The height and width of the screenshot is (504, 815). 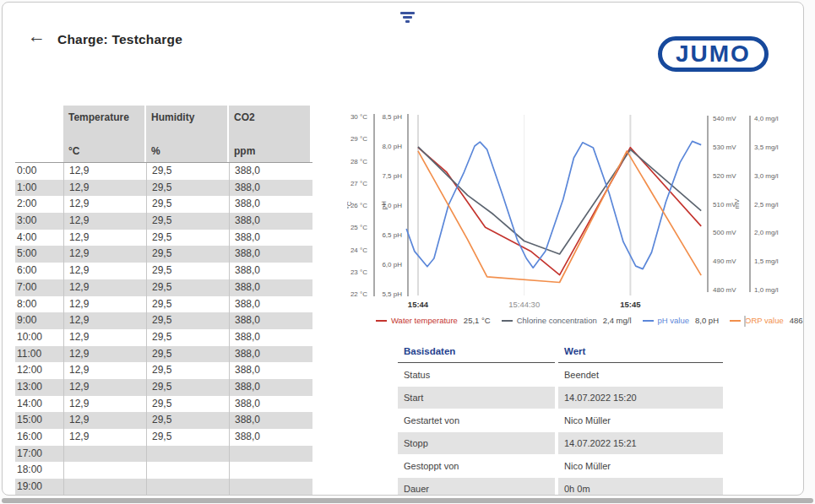 What do you see at coordinates (39, 420) in the screenshot?
I see `table-cell-time: 15:00` at bounding box center [39, 420].